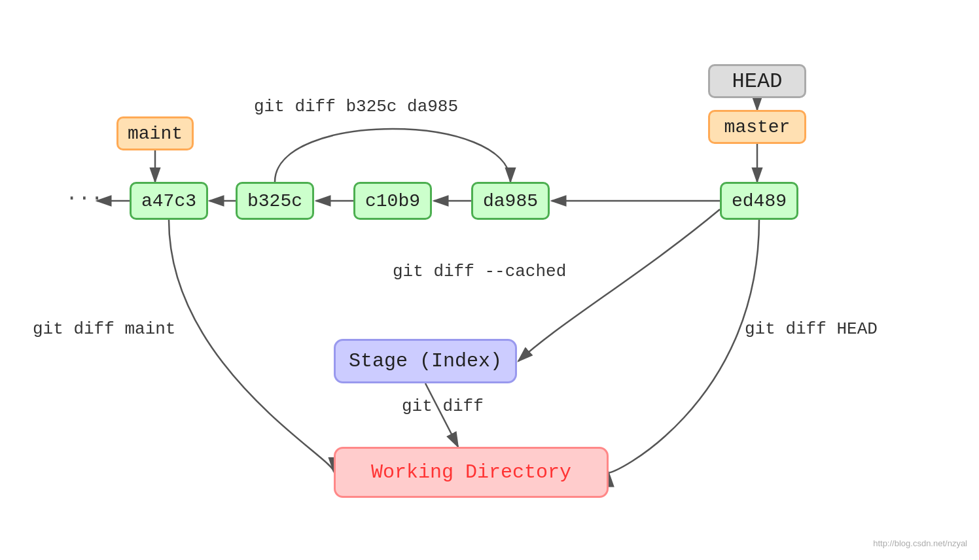 The width and height of the screenshot is (979, 560). Describe the element at coordinates (479, 271) in the screenshot. I see `diff-cached-label: git diff --cached` at that location.